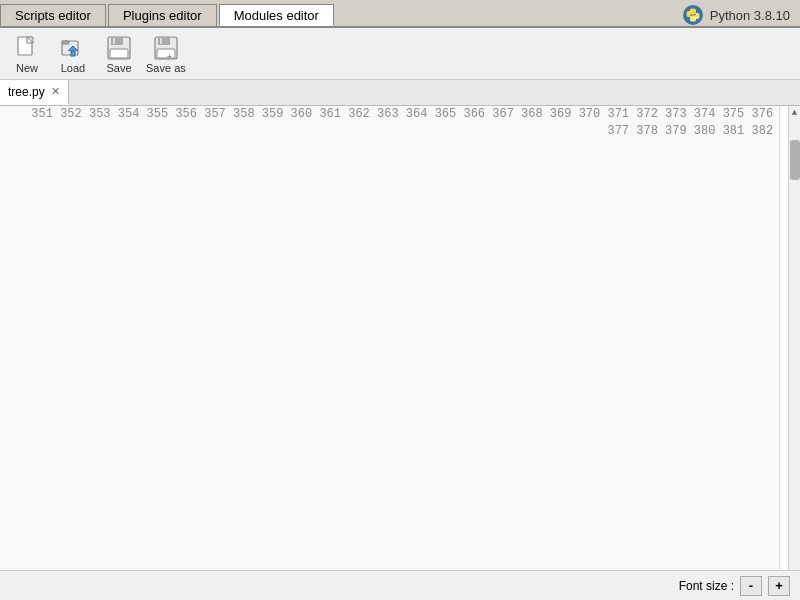 The height and width of the screenshot is (600, 800). Describe the element at coordinates (750, 16) in the screenshot. I see `python-version-label: Python 3.8.10` at that location.